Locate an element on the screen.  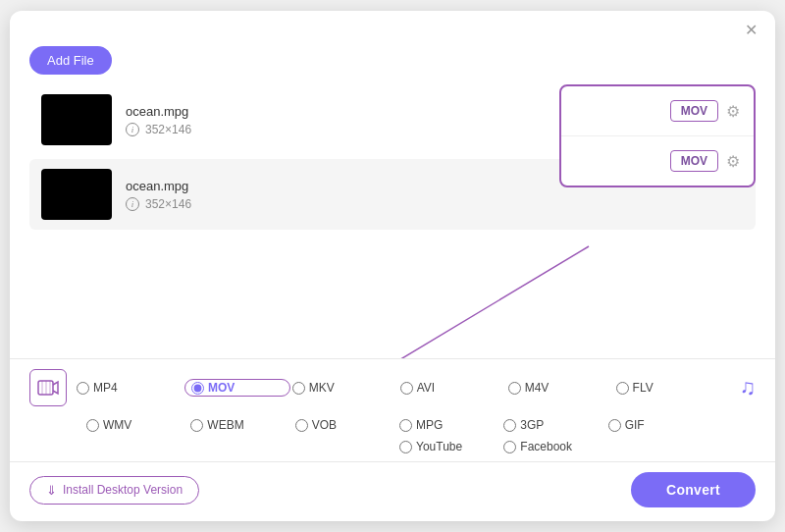
format-panel: MOV ⚙ MOV ⚙ is located at coordinates (657, 135).